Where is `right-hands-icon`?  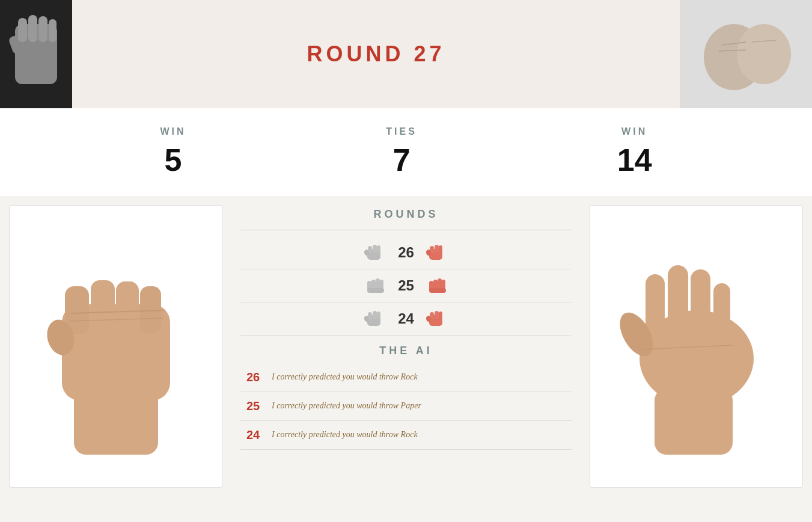
right-hands-icon is located at coordinates (746, 54).